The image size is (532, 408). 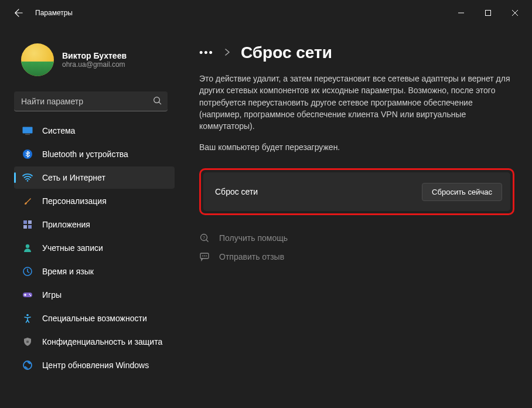 What do you see at coordinates (28, 131) in the screenshot?
I see `system-icon` at bounding box center [28, 131].